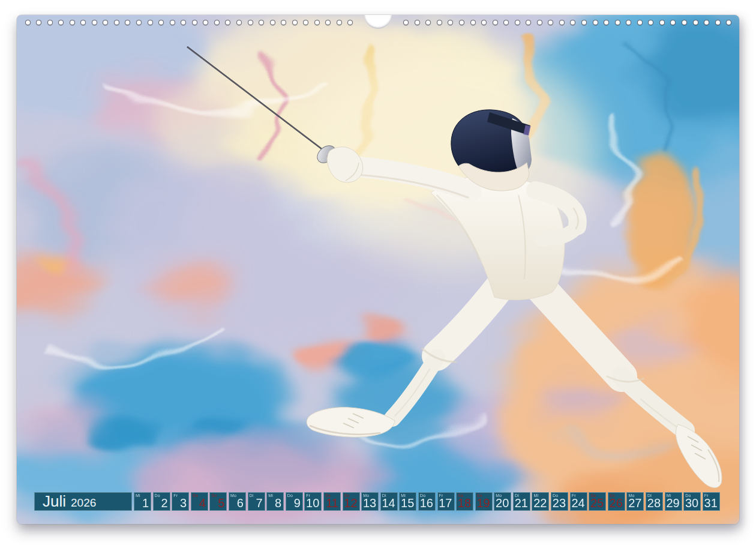 The image size is (756, 545). What do you see at coordinates (259, 503) in the screenshot?
I see `day-number: 7` at bounding box center [259, 503].